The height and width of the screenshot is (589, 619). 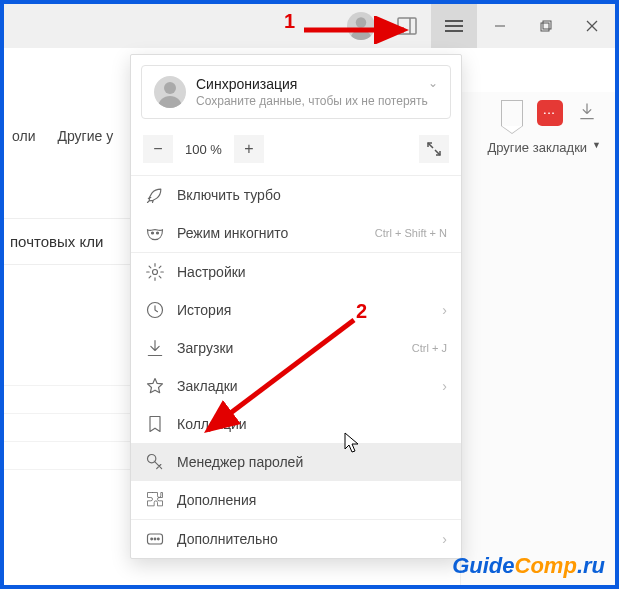 What do you see at coordinates (296, 462) in the screenshot?
I see `menu-item-password-manager: Менеджер паролей` at bounding box center [296, 462].